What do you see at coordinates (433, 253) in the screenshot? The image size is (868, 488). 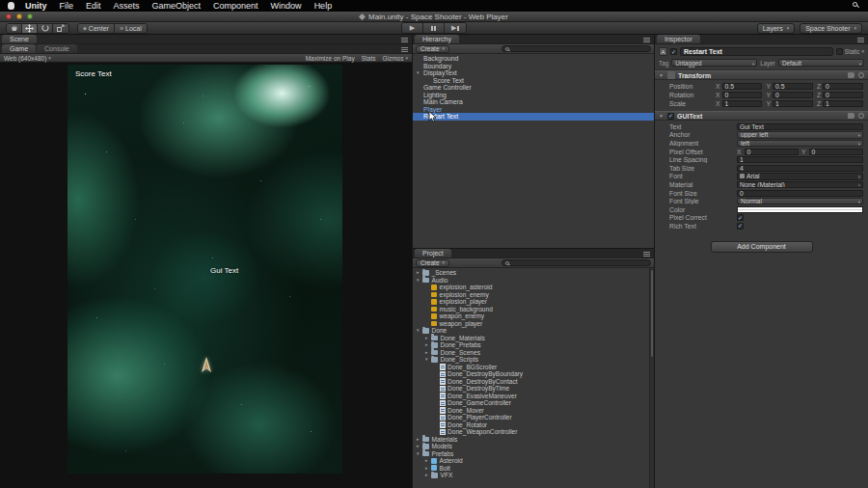 I see `tab-project: Project` at bounding box center [433, 253].